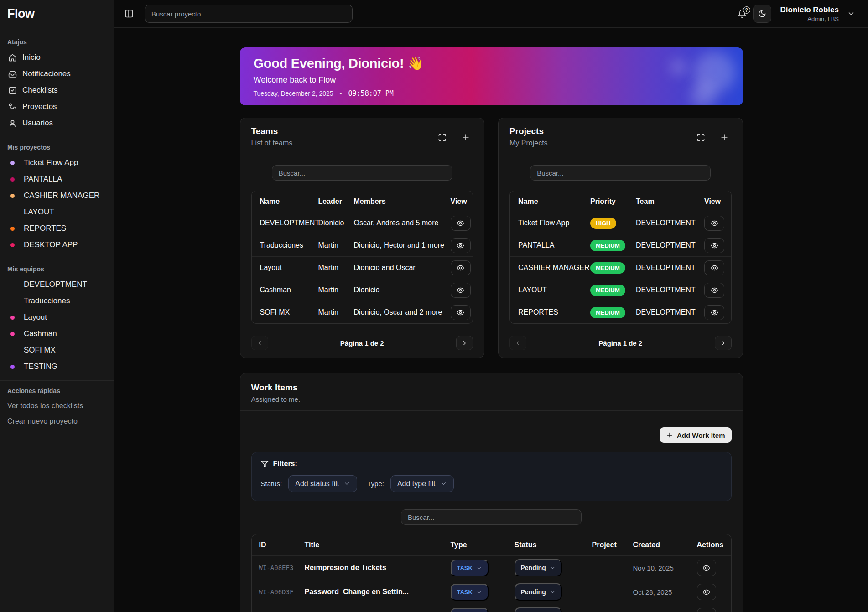 This screenshot has height=612, width=868. What do you see at coordinates (810, 14) in the screenshot?
I see `user-block: Dionicio Robles Admin, LBS` at bounding box center [810, 14].